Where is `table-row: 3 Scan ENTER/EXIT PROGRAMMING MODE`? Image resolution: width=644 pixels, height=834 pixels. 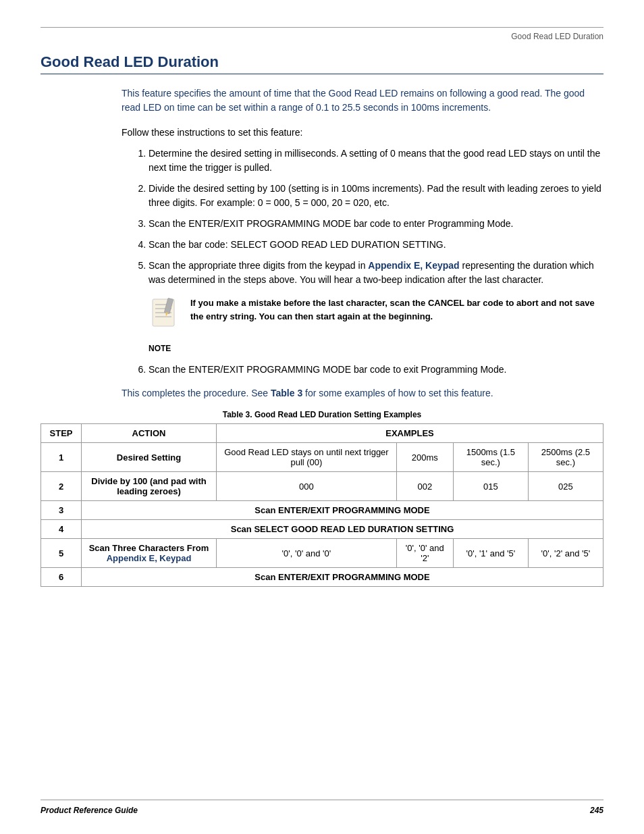 table-row: 3 Scan ENTER/EXIT PROGRAMMING MODE is located at coordinates (323, 511).